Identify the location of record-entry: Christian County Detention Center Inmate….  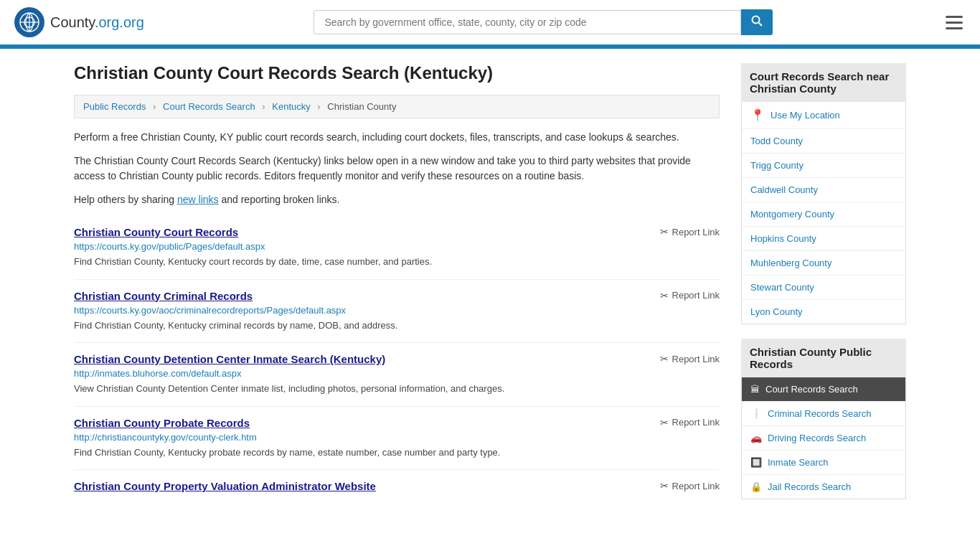
(397, 375).